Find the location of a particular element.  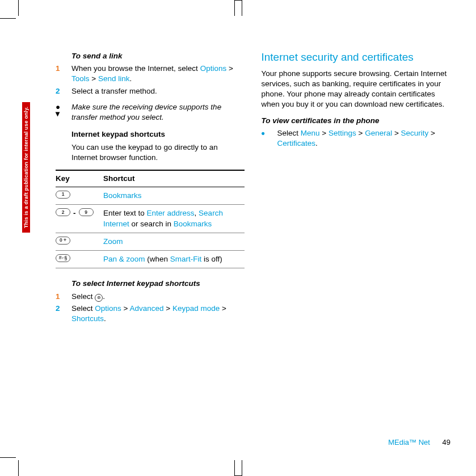

list-item: 2 Select Options > Advanced > Keypad mod… is located at coordinates (150, 314).